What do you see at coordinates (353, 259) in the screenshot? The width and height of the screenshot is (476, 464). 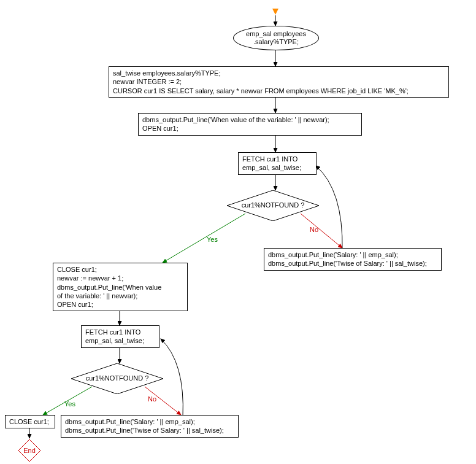 I see `output-salary-1-block: dbms_output.Put_line('Salary: ' || emp_s…` at bounding box center [353, 259].